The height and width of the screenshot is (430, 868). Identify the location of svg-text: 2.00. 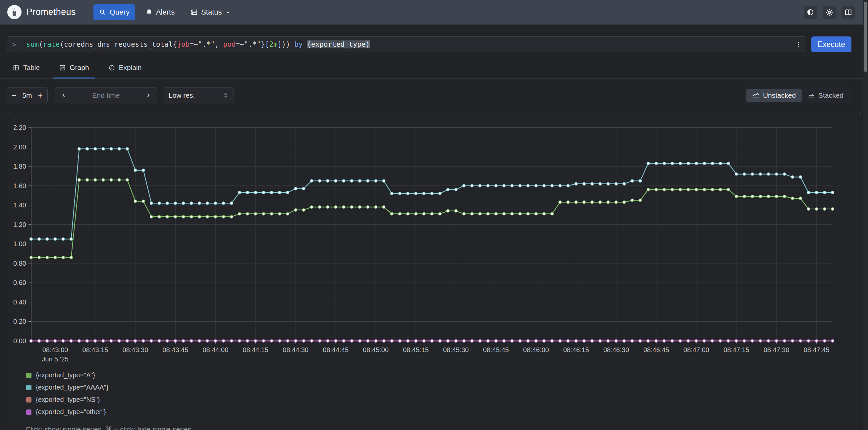
(20, 147).